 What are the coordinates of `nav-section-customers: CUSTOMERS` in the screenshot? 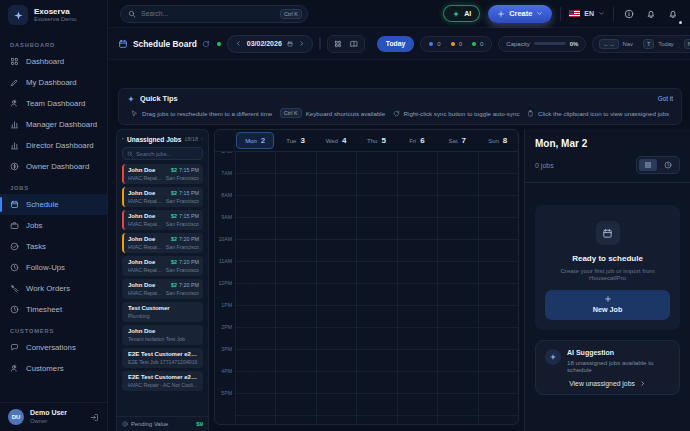 It's located at (54, 328).